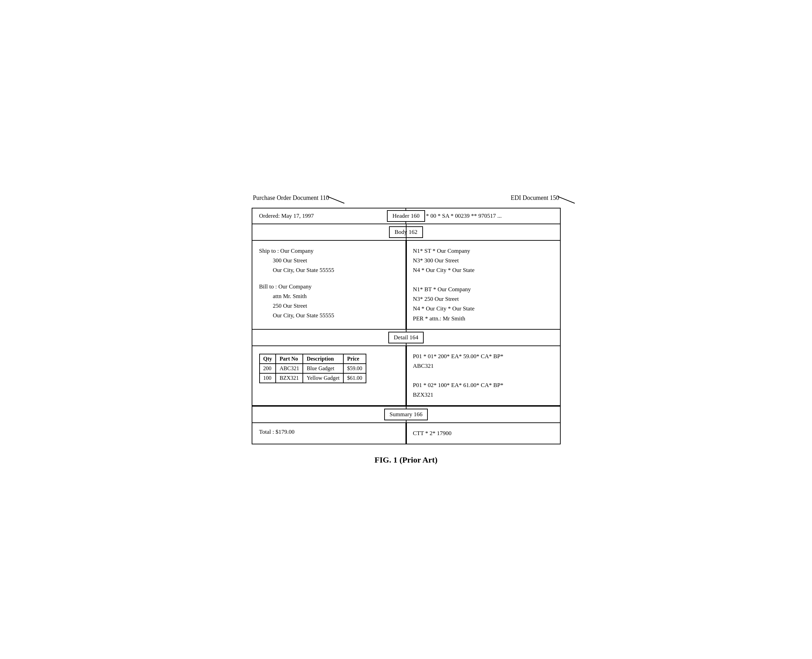  What do you see at coordinates (329, 216) in the screenshot?
I see `header-po-content: Ordered: May 17, 1997` at bounding box center [329, 216].